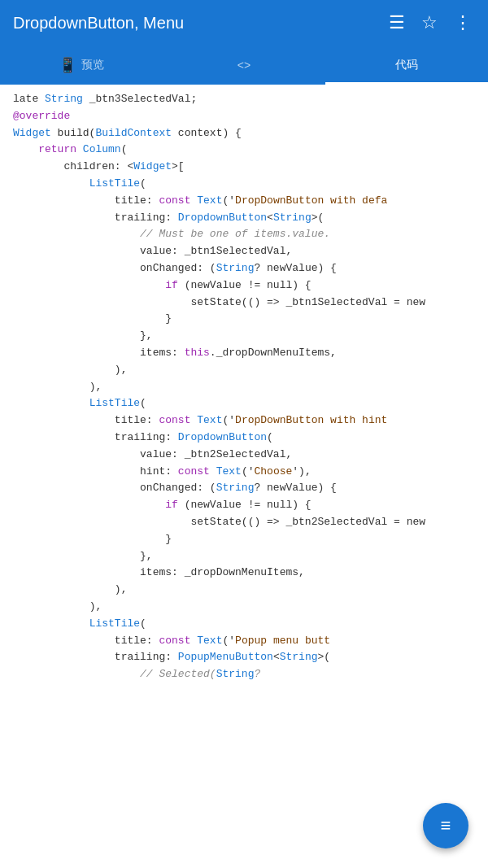 The image size is (488, 868). Describe the element at coordinates (446, 826) in the screenshot. I see `menu-lines-icon: ≡` at that location.